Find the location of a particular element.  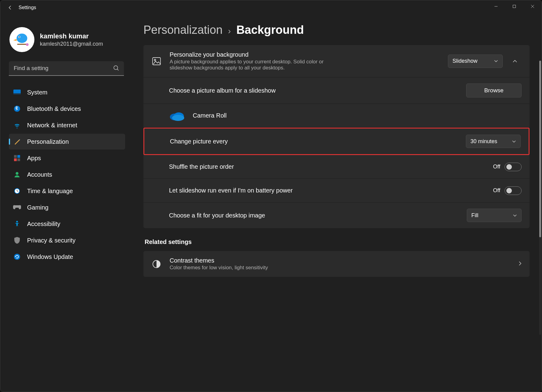

row-title: Let slideshow run even if I'm on battery… is located at coordinates (248, 191).